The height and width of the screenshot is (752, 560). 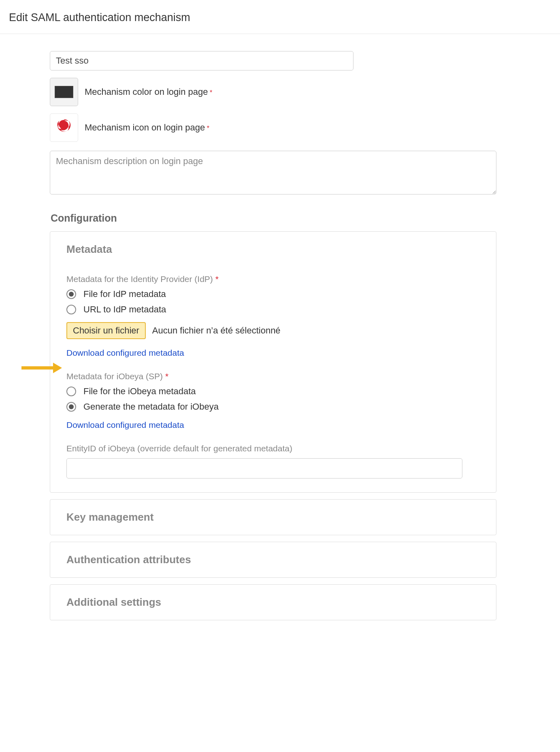 What do you see at coordinates (71, 407) in the screenshot?
I see `sp-generate-radio` at bounding box center [71, 407].